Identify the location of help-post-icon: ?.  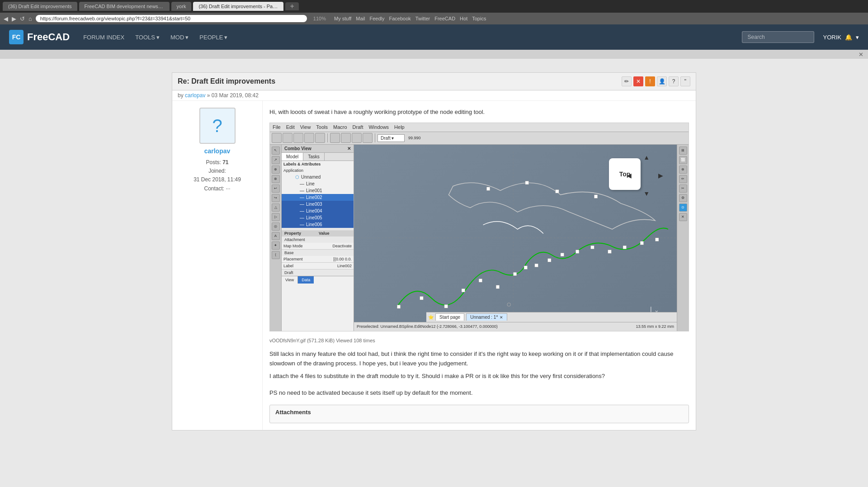
(674, 81).